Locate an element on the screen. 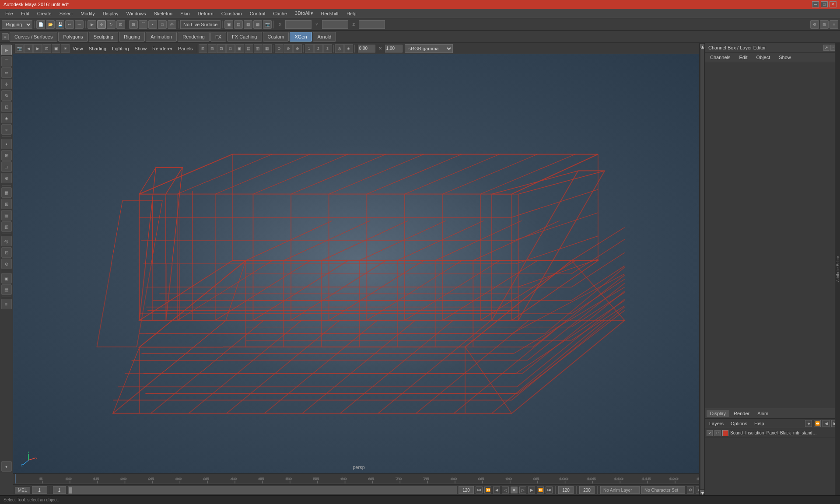  vp-btn8: ▦ is located at coordinates (267, 49).